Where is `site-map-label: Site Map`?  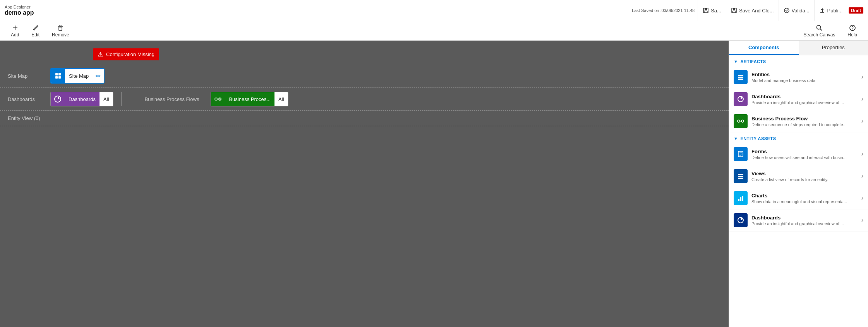 site-map-label: Site Map is located at coordinates (23, 76).